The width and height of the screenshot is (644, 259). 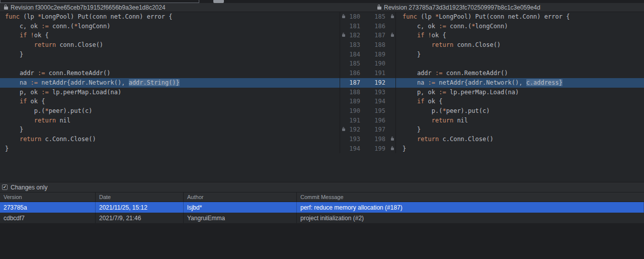 What do you see at coordinates (354, 63) in the screenshot?
I see `left-line-number: 185` at bounding box center [354, 63].